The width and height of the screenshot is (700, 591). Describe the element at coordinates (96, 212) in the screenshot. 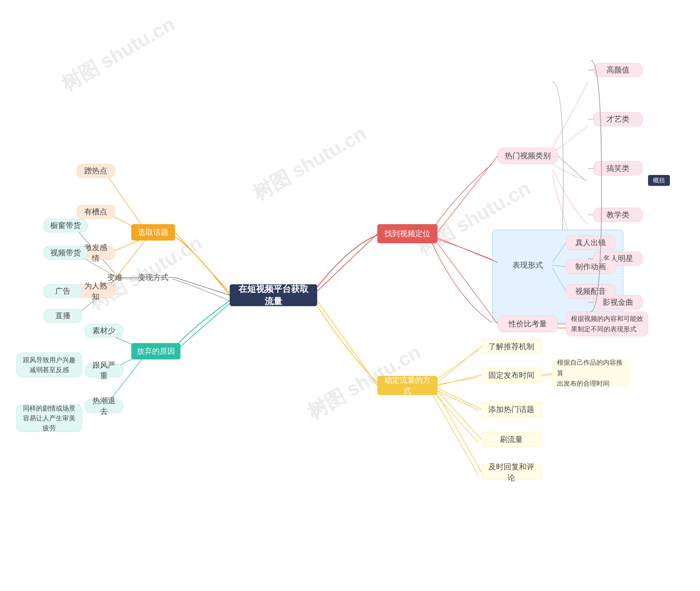

I see `youcaodian-node: 有槽点` at that location.